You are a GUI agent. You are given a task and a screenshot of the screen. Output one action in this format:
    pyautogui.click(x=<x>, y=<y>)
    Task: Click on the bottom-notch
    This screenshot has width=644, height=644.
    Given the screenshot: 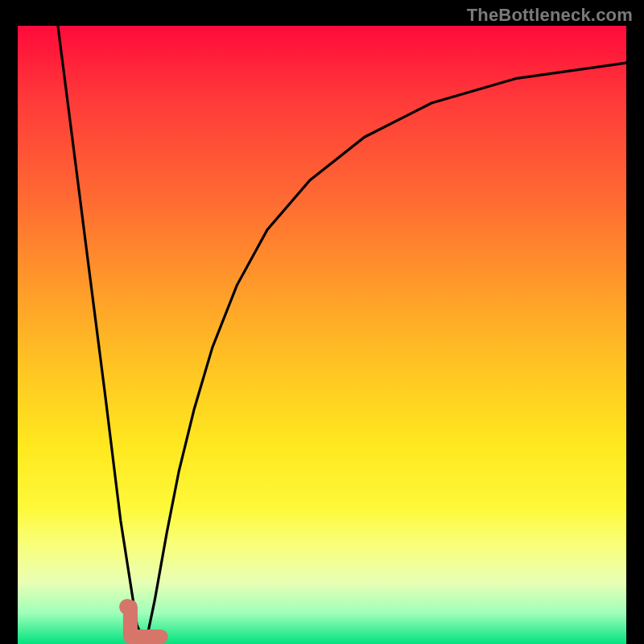 What is the action you would take?
    pyautogui.click(x=146, y=621)
    